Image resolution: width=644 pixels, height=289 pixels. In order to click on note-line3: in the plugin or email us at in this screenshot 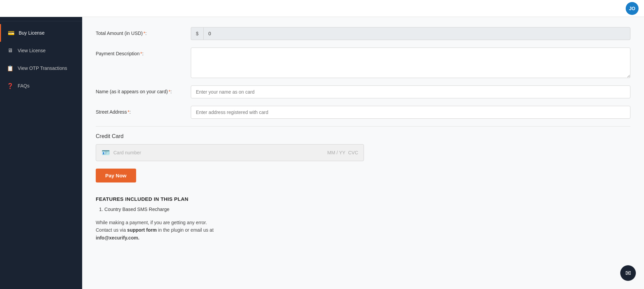, I will do `click(186, 230)`.